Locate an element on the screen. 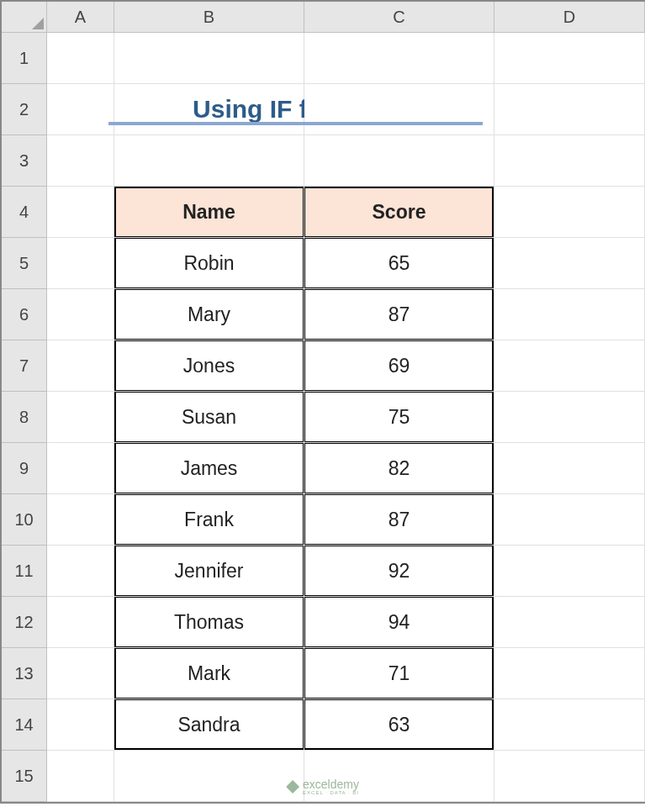 The height and width of the screenshot is (812, 645). watermark-sub: EXCEL · DATA · BI is located at coordinates (331, 793).